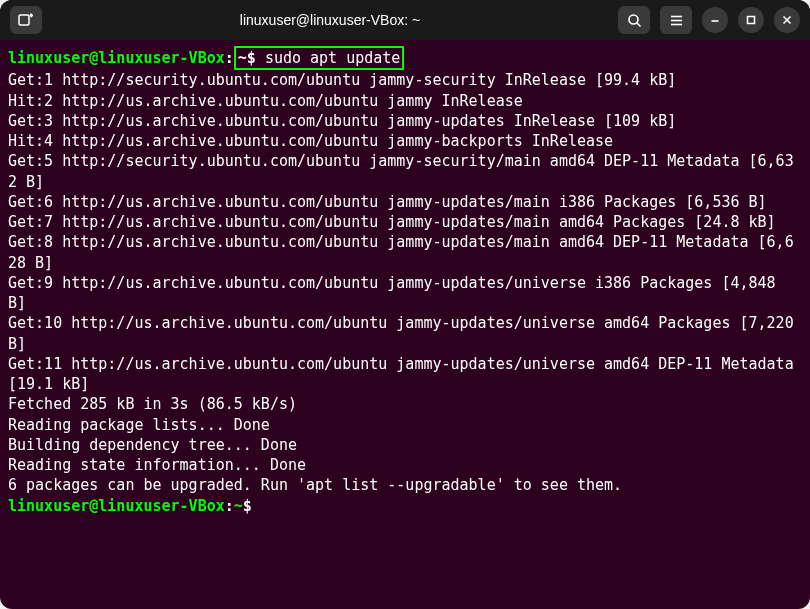 Image resolution: width=810 pixels, height=609 pixels. What do you see at coordinates (405, 465) in the screenshot?
I see `output-line: Reading state information... Done` at bounding box center [405, 465].